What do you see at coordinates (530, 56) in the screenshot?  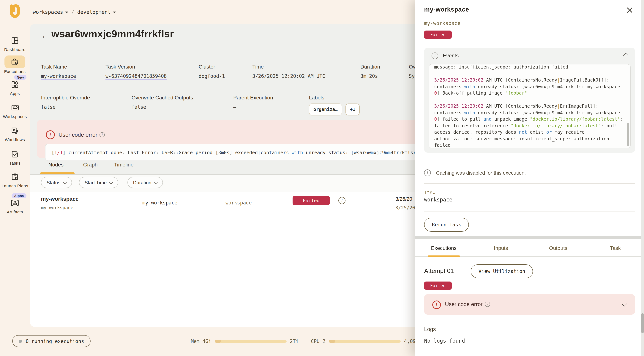 I see `events-header: i Events` at bounding box center [530, 56].